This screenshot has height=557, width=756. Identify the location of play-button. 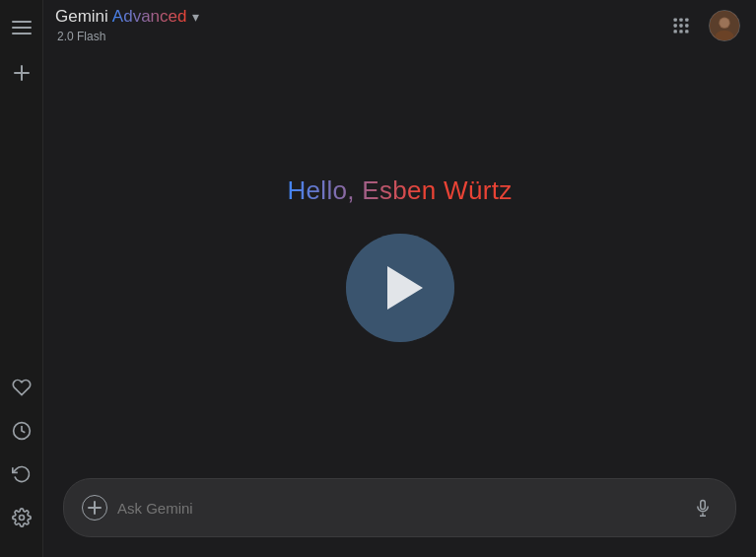
(400, 288).